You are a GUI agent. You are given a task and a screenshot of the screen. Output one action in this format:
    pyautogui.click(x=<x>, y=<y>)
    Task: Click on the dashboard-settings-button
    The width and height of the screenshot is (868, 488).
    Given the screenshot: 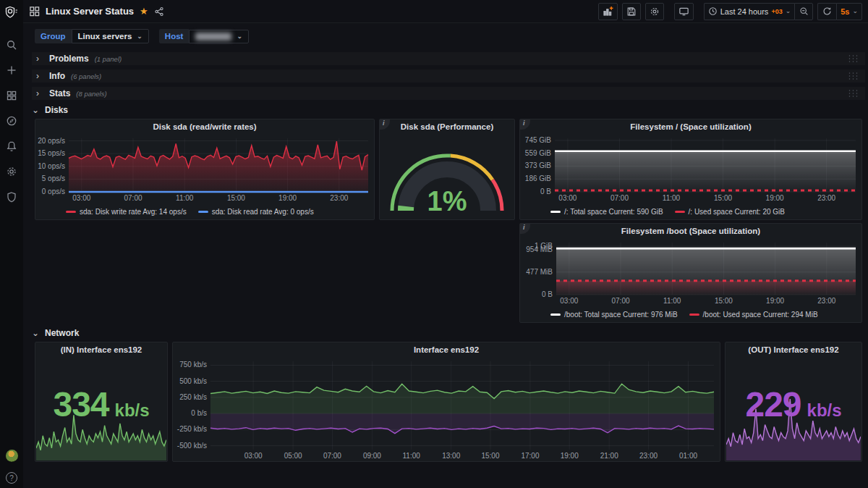 What is the action you would take?
    pyautogui.click(x=655, y=12)
    